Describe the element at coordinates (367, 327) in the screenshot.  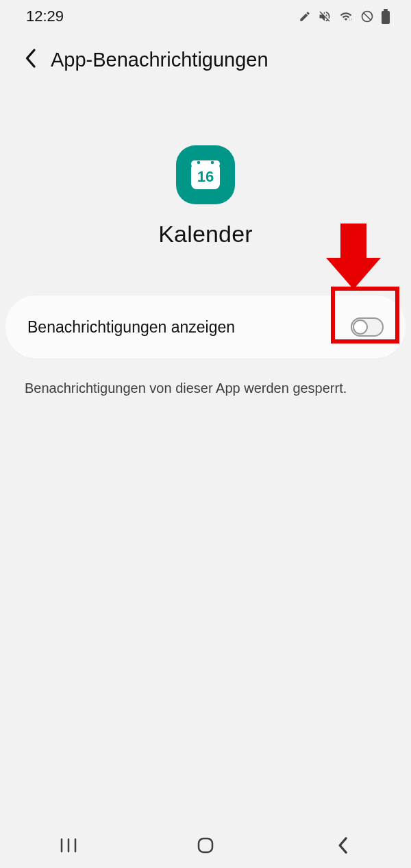
I see `show-notifications-toggle` at that location.